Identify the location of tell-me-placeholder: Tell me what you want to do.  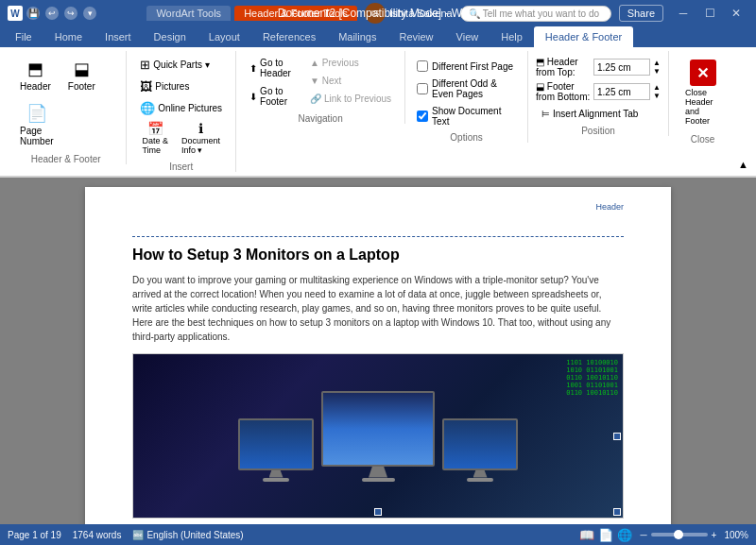
(541, 13).